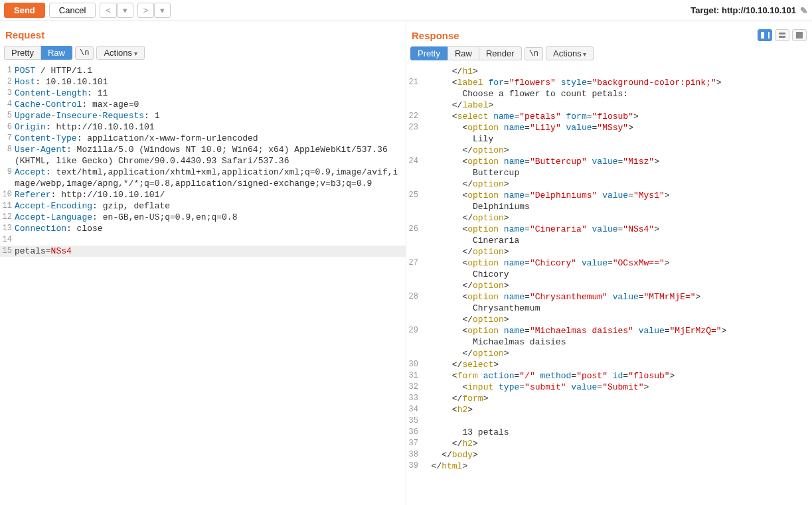  I want to click on code-line: 36 13 petals, so click(609, 433).